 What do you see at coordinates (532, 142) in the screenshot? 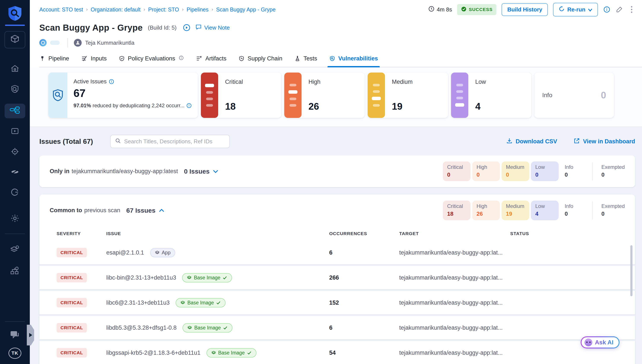
I see `download-csv-link: Download CSV` at bounding box center [532, 142].